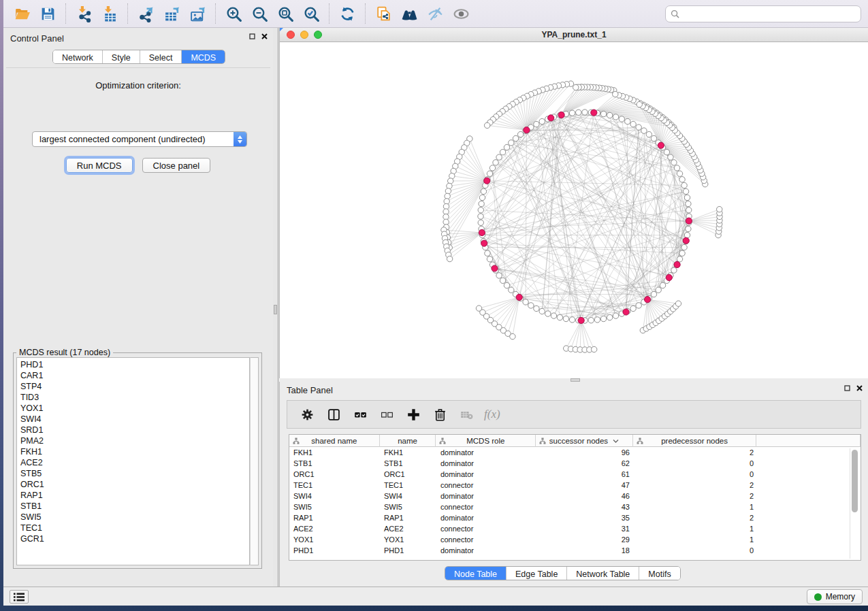 Image resolution: width=868 pixels, height=611 pixels. I want to click on table-scrollbar, so click(854, 503).